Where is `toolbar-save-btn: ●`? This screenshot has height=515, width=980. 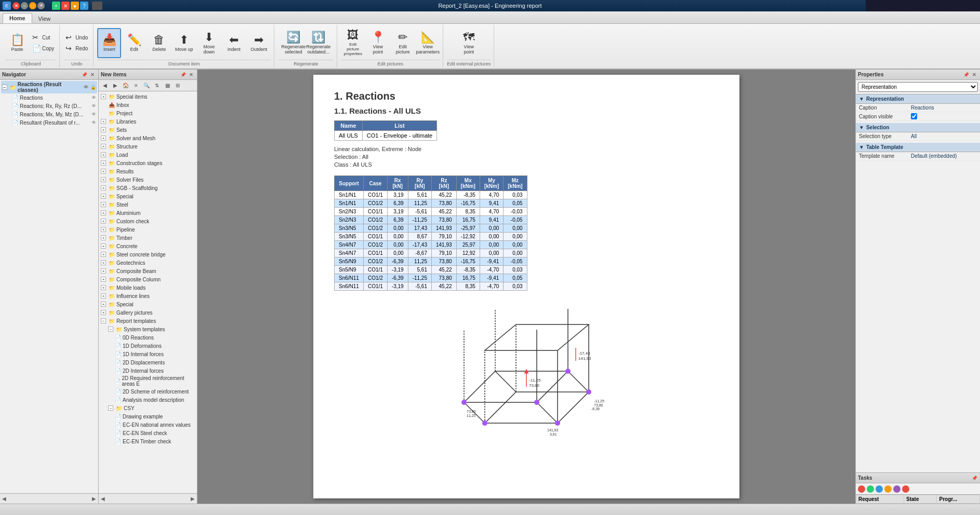 toolbar-save-btn: ● is located at coordinates (75, 6).